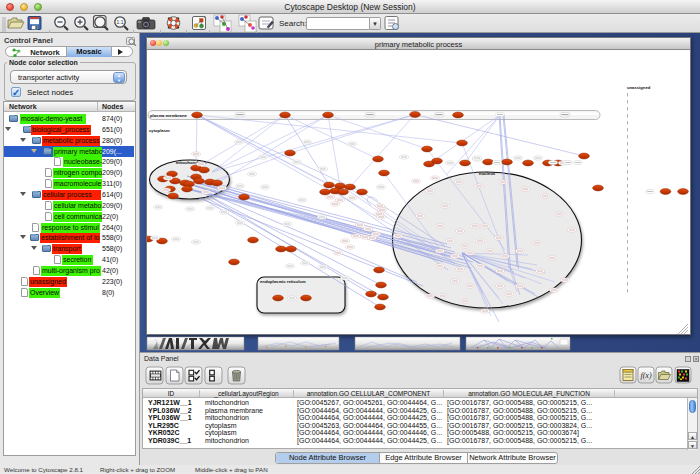 The width and height of the screenshot is (700, 474). I want to click on svg-text: f(x), so click(646, 376).